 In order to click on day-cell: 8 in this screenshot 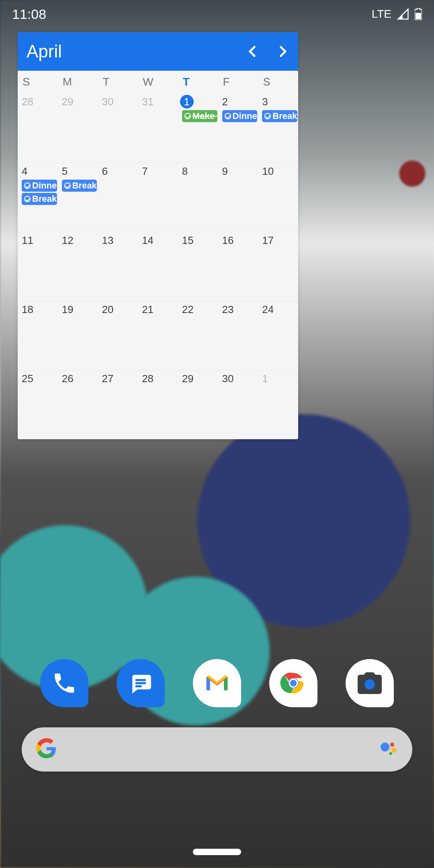, I will do `click(198, 197)`.